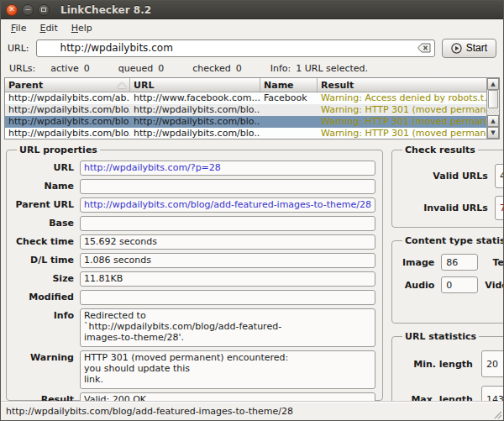  I want to click on prop-size-label: Size, so click(44, 277).